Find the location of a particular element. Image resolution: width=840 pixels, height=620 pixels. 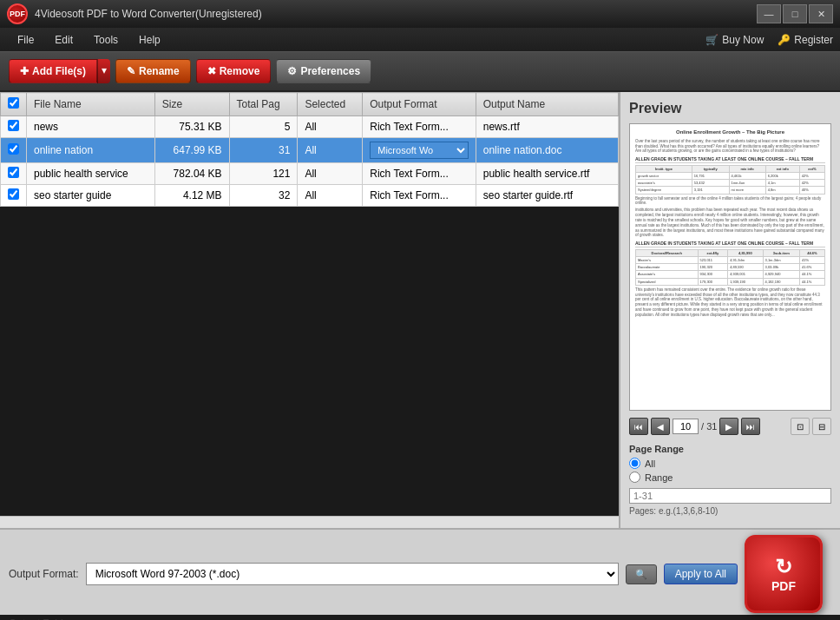

row-filename: seo starter guide is located at coordinates (91, 196).